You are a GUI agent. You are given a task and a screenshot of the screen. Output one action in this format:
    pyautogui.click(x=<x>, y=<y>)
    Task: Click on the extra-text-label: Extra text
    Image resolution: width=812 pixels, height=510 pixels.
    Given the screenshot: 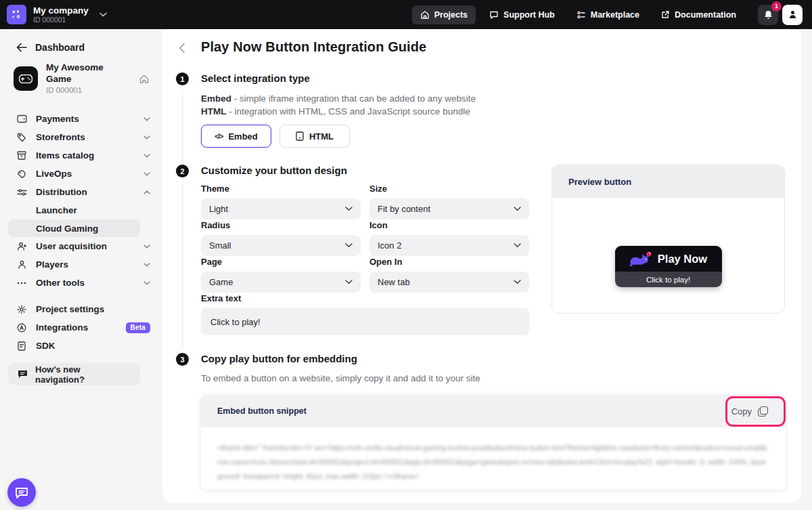 What is the action you would take?
    pyautogui.click(x=365, y=298)
    